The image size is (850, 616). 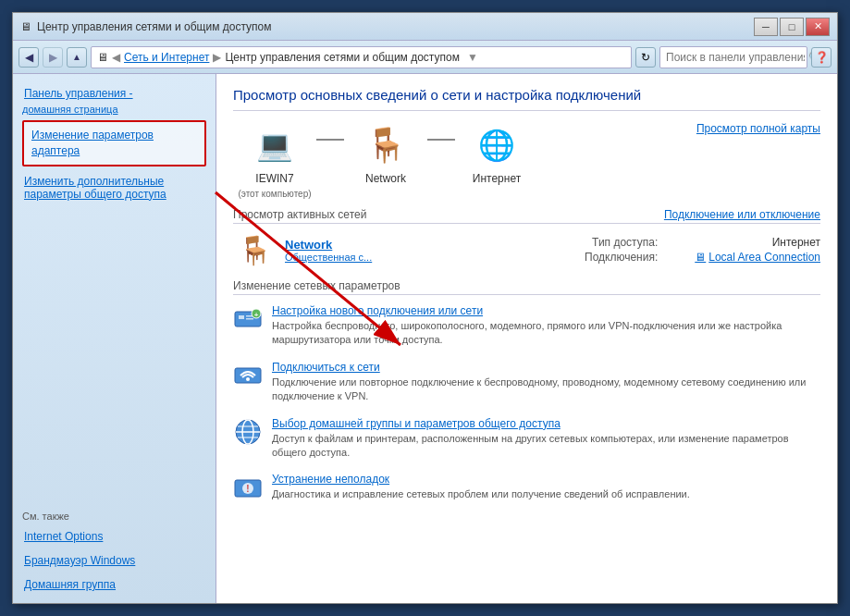 What do you see at coordinates (386, 154) in the screenshot?
I see `network-icon-network: 🪑 Network` at bounding box center [386, 154].